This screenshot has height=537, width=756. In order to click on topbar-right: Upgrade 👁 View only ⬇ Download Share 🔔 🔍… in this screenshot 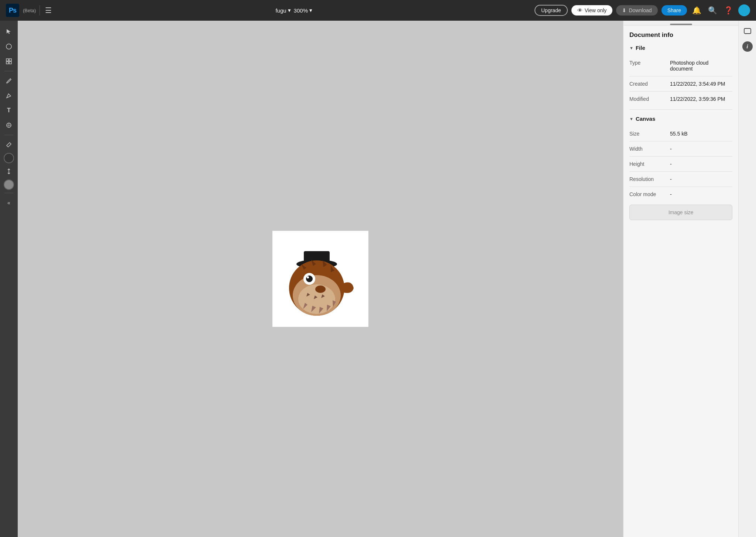, I will do `click(642, 10)`.